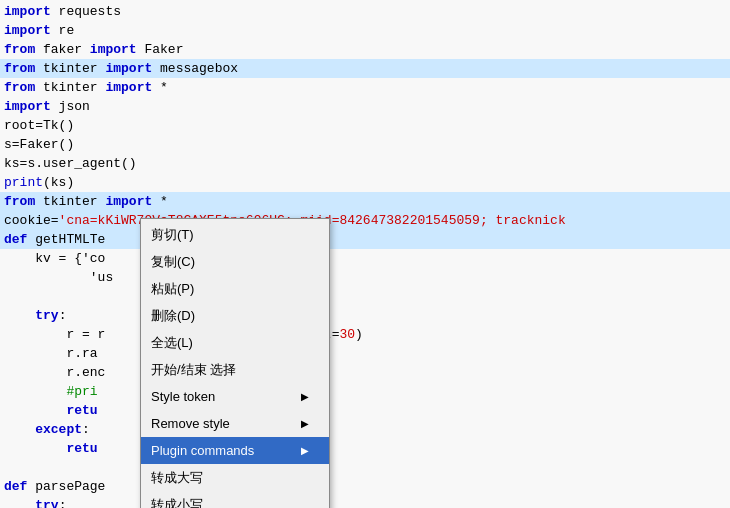  Describe the element at coordinates (172, 234) in the screenshot. I see `menu-item-label: 剪切(T)` at that location.